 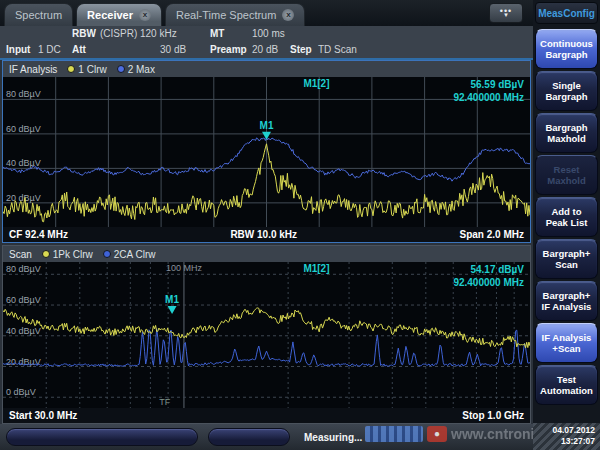 I want to click on marker-readout: 56.59 dBµV 92.400000 MHz, so click(x=488, y=91).